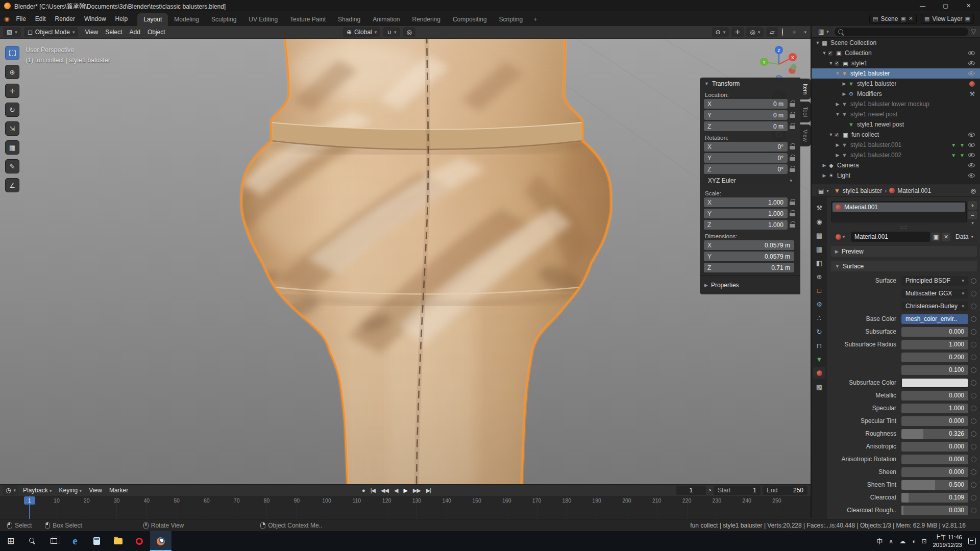 Image resolution: width=980 pixels, height=551 pixels. I want to click on outliner-row-style1-baluster-001: ▶▼style1 baluster.001▼▼, so click(896, 145).